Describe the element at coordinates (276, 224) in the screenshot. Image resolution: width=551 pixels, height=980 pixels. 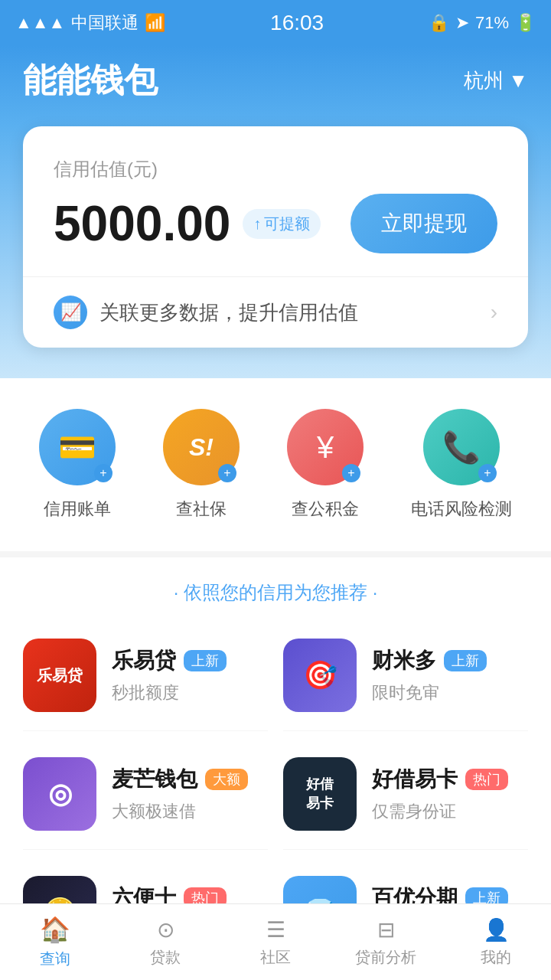
I see `credit-amount-row: 5000.00 ↑ 可提额 立即提现` at that location.